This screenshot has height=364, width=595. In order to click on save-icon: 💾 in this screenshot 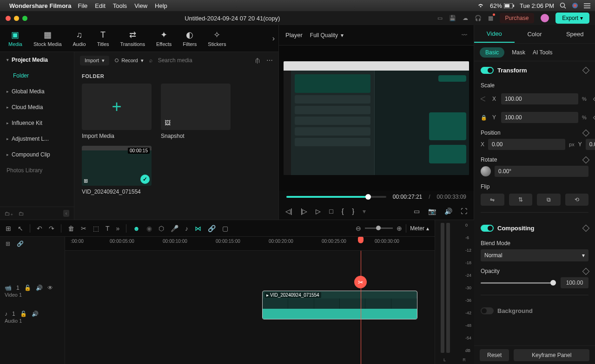, I will do `click(453, 18)`.